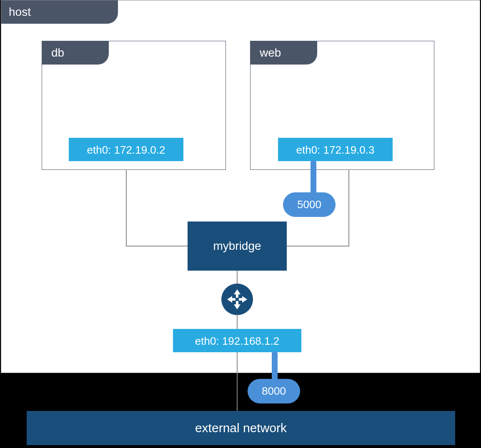 The height and width of the screenshot is (448, 481). Describe the element at coordinates (60, 12) in the screenshot. I see `host-label: host` at that location.